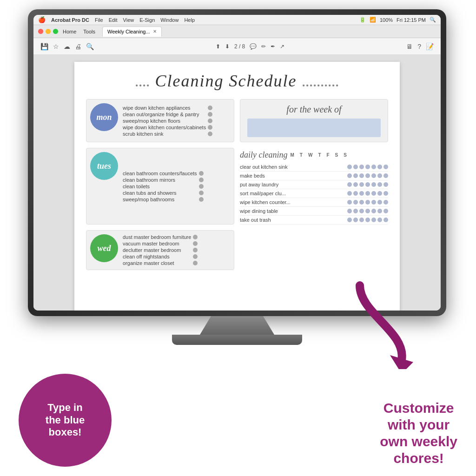 The image size is (476, 476). I want to click on save-icon: 💾, so click(45, 46).